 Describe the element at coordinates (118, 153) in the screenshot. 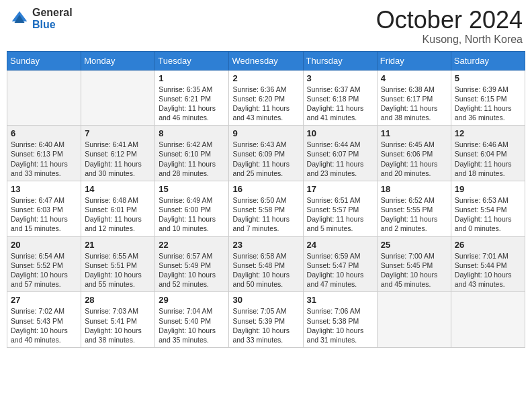

I see `calendar-cell: 7Sunrise: 6:41 AMSunset: 6:12 PMDaylight…` at that location.